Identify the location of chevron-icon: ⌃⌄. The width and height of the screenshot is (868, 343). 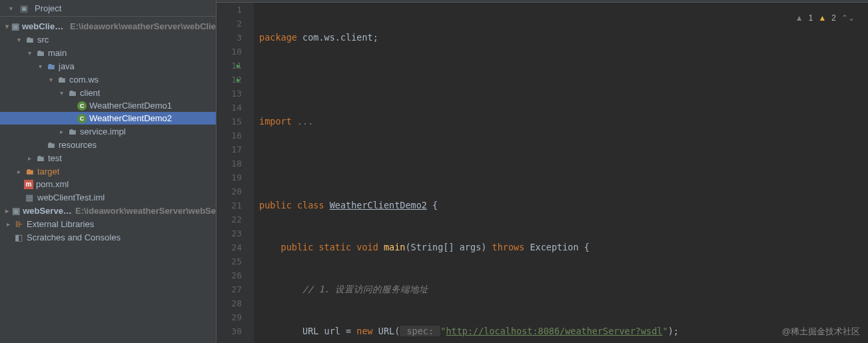
(848, 18).